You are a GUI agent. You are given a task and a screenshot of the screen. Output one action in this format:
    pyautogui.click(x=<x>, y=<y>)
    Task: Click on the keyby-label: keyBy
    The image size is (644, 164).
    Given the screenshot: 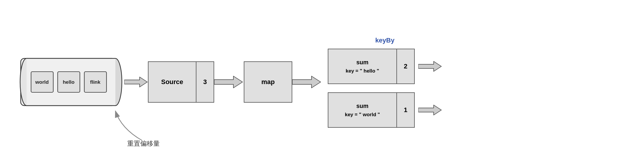 What is the action you would take?
    pyautogui.click(x=385, y=40)
    